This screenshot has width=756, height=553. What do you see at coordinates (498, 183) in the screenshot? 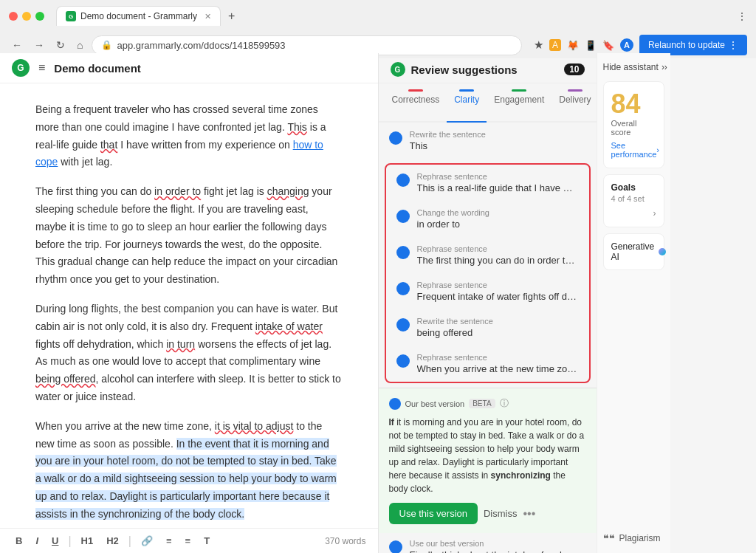
I see `suggestion-content-1: Rephrase sentence This is a real-life gu…` at bounding box center [498, 183].